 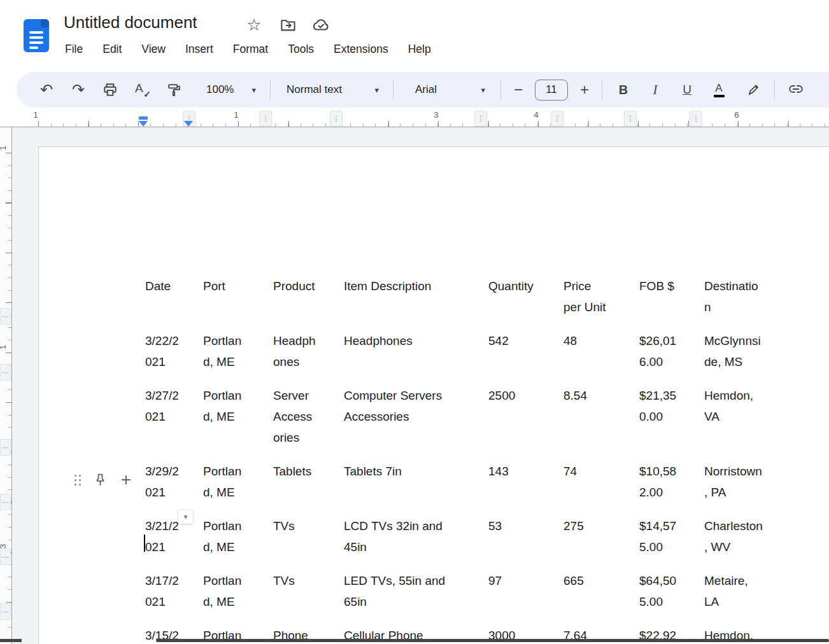 I want to click on cell-date: 3/27/2 021, so click(x=174, y=423).